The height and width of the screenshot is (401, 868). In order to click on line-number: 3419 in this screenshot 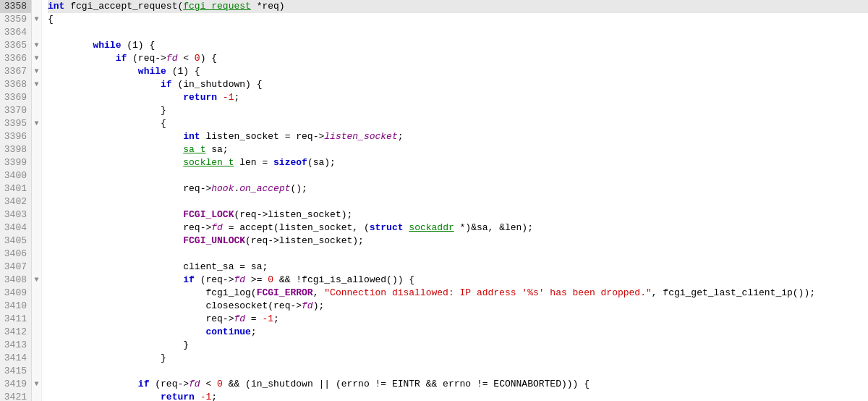, I will do `click(16, 384)`.